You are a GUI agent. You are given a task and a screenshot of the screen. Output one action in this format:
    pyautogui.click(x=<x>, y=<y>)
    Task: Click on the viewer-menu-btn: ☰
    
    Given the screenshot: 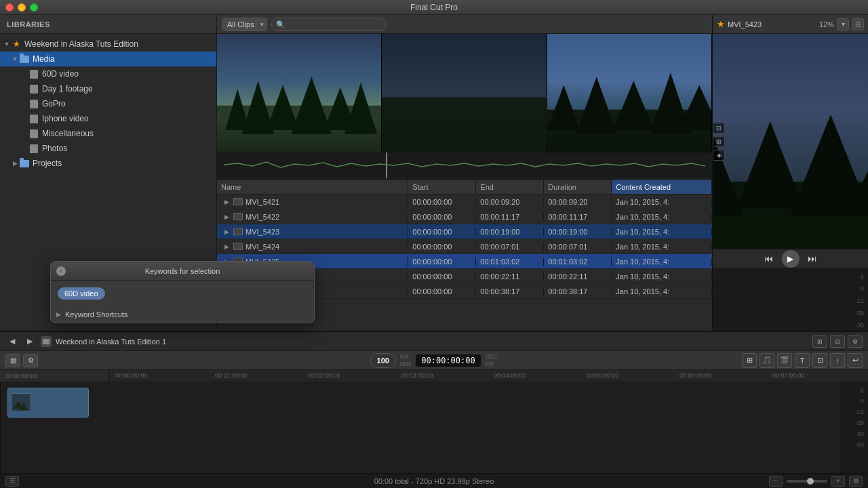 What is the action you would take?
    pyautogui.click(x=858, y=24)
    